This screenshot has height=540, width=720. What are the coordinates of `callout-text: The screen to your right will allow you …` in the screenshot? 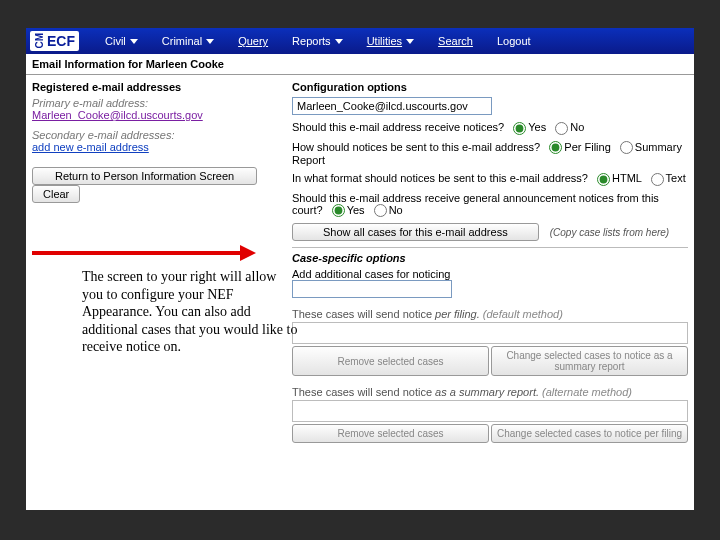 It's located at (190, 312).